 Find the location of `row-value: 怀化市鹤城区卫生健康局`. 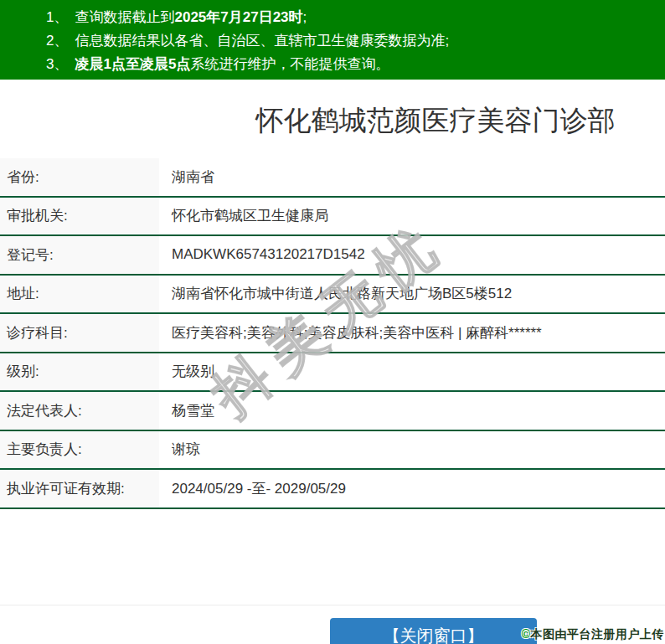

row-value: 怀化市鹤城区卫生健康局 is located at coordinates (412, 216).